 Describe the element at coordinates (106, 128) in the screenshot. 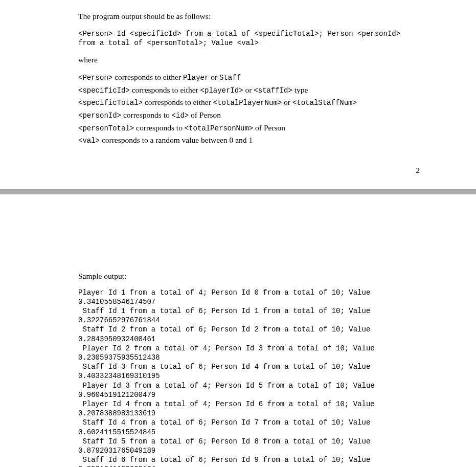

I see `corr-token: <personTotal>` at that location.